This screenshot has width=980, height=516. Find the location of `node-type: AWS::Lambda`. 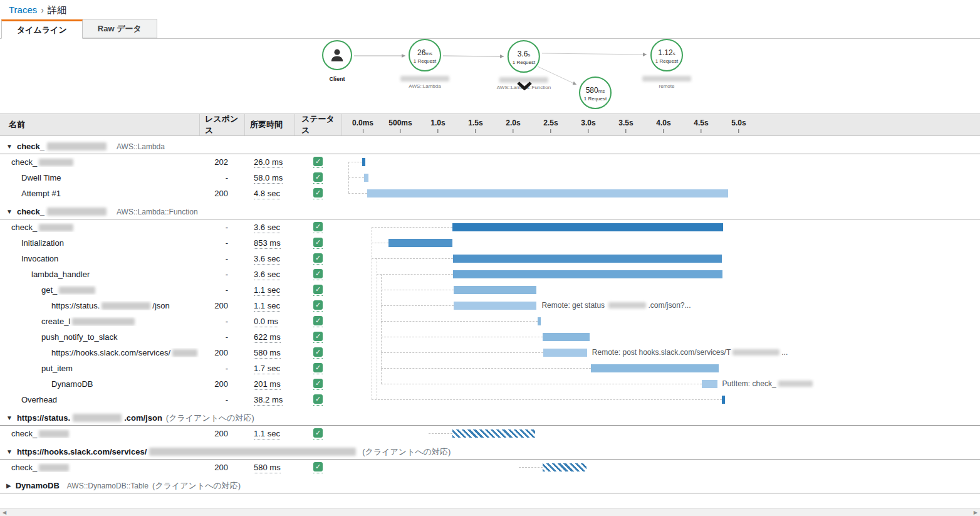

node-type: AWS::Lambda is located at coordinates (425, 87).